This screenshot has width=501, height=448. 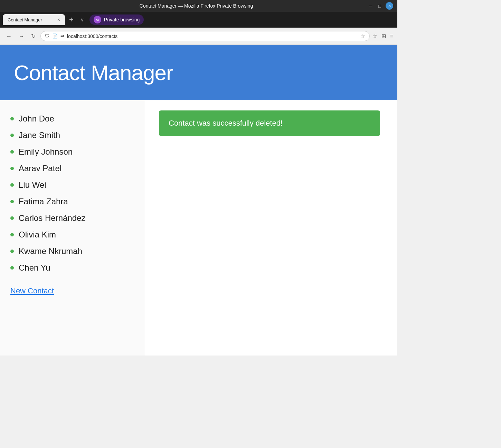 I want to click on list-item: Carlos Hernández, so click(x=73, y=218).